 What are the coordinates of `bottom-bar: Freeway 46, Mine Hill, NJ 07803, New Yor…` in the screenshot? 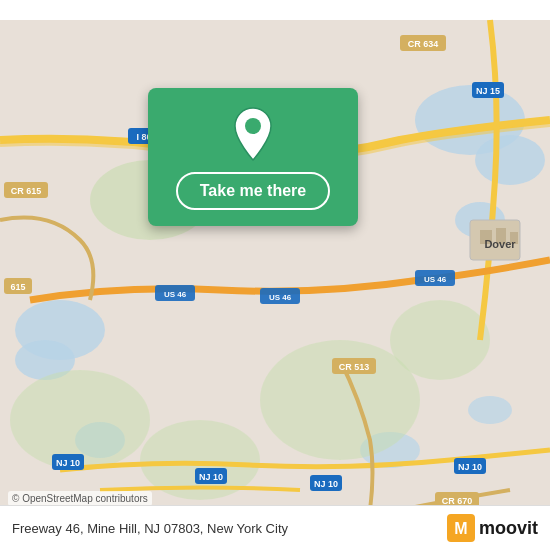 It's located at (275, 528).